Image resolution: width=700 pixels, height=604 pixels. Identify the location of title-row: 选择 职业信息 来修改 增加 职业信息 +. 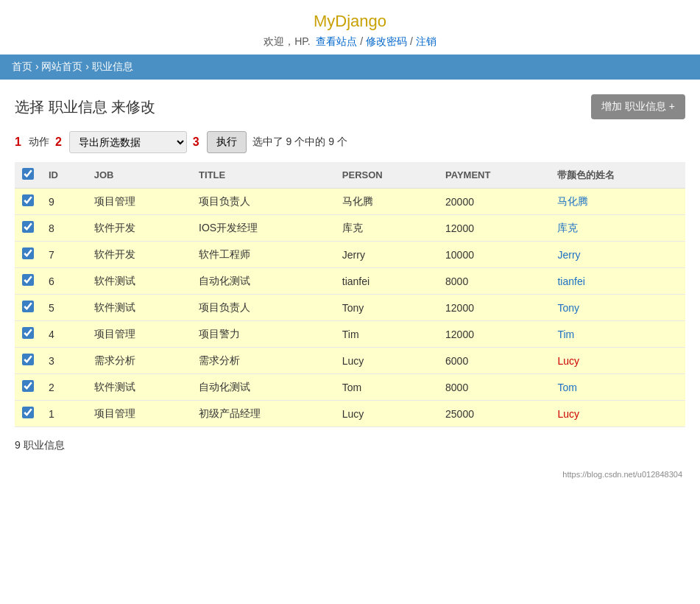
(350, 107).